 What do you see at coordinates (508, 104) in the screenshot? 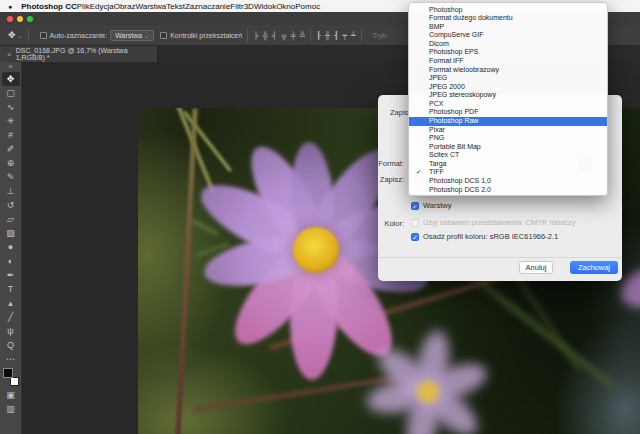
I see `format-menu-item: PCX` at bounding box center [508, 104].